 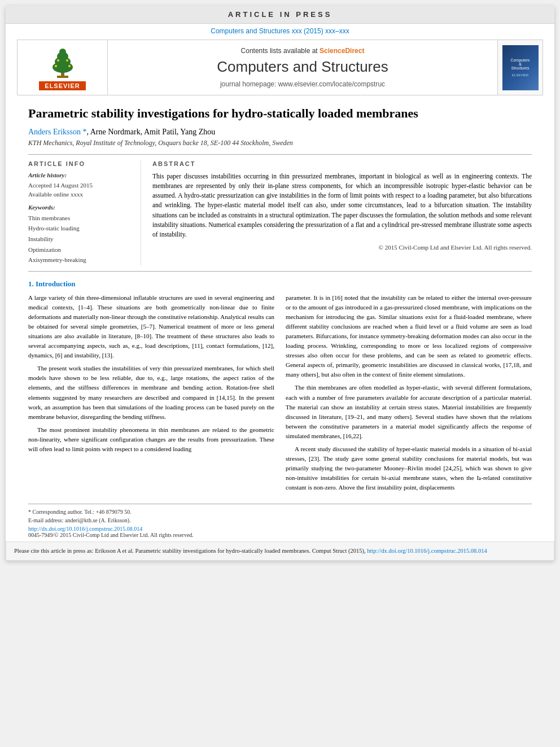 I want to click on article-history-title: Article history:, so click(x=80, y=175).